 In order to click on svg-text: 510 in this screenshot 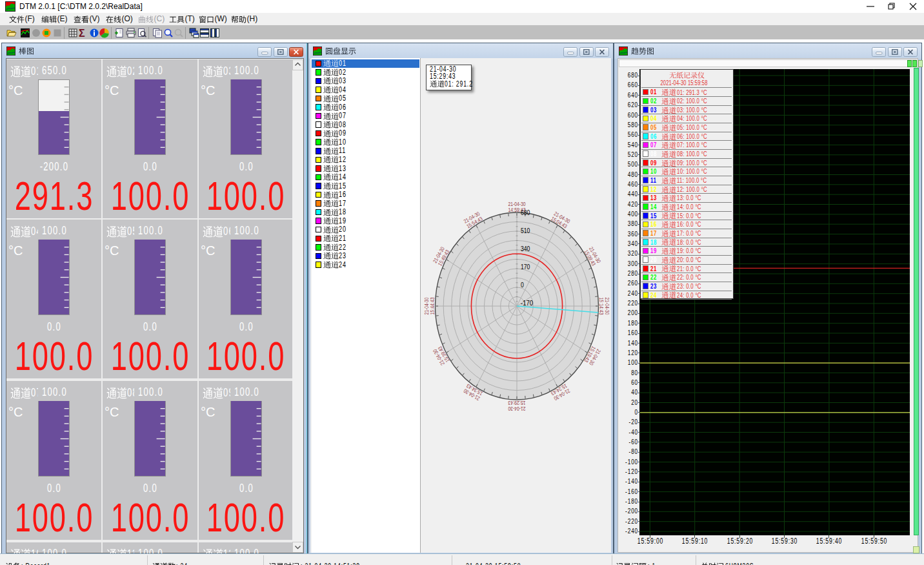, I will do `click(525, 231)`.